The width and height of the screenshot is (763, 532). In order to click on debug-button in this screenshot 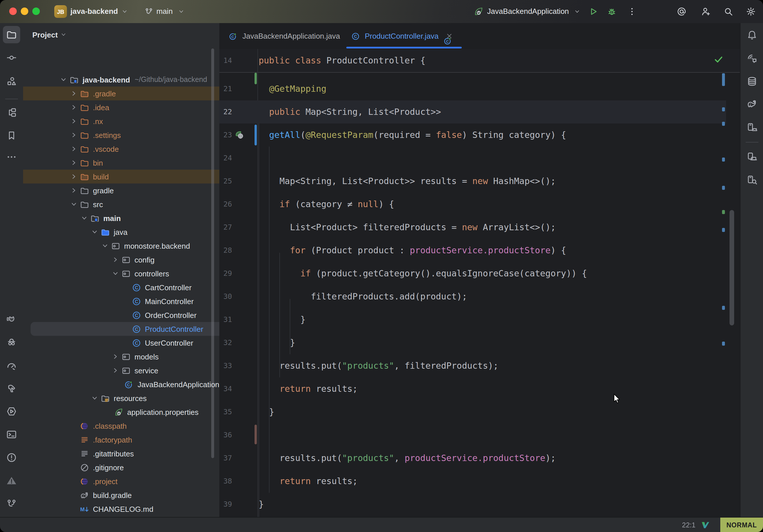, I will do `click(612, 11)`.